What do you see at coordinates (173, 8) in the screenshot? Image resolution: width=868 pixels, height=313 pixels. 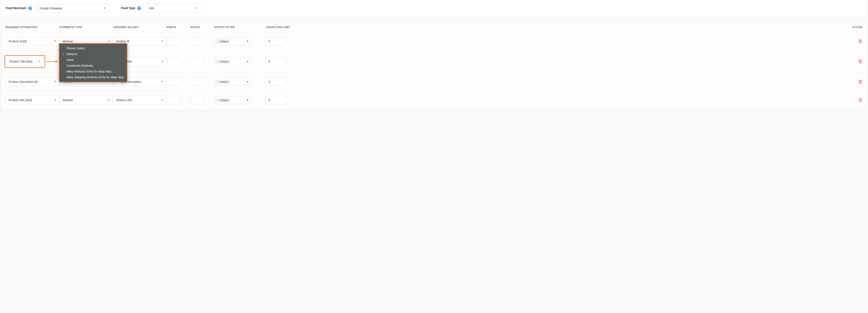 I see `feed-type-select: XML` at bounding box center [173, 8].